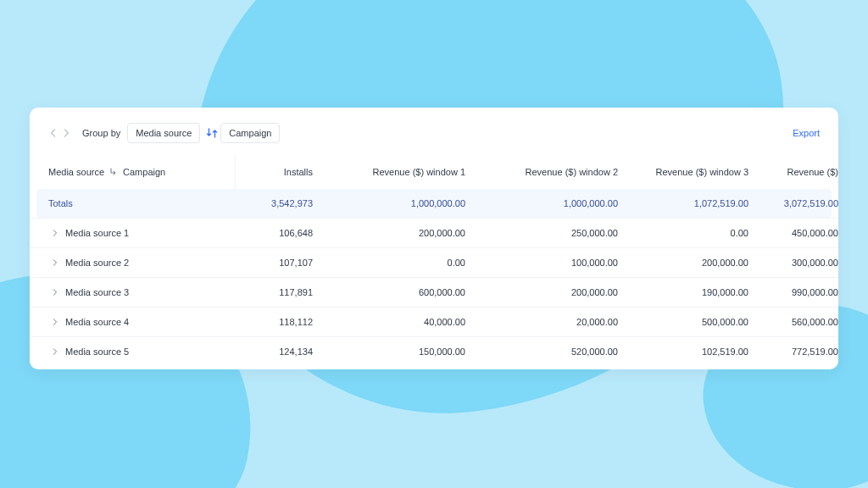 The image size is (868, 488). What do you see at coordinates (133, 203) in the screenshot?
I see `totals-label: Totals` at bounding box center [133, 203].